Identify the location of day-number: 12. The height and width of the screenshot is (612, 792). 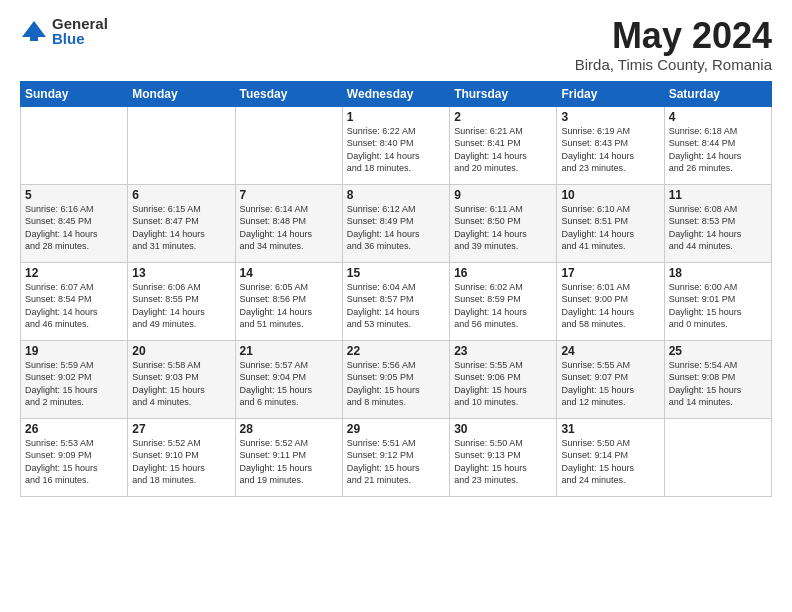
(74, 273).